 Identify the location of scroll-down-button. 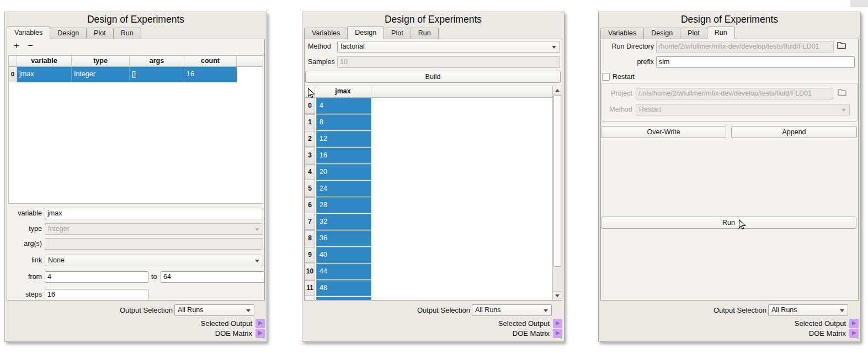
(557, 296).